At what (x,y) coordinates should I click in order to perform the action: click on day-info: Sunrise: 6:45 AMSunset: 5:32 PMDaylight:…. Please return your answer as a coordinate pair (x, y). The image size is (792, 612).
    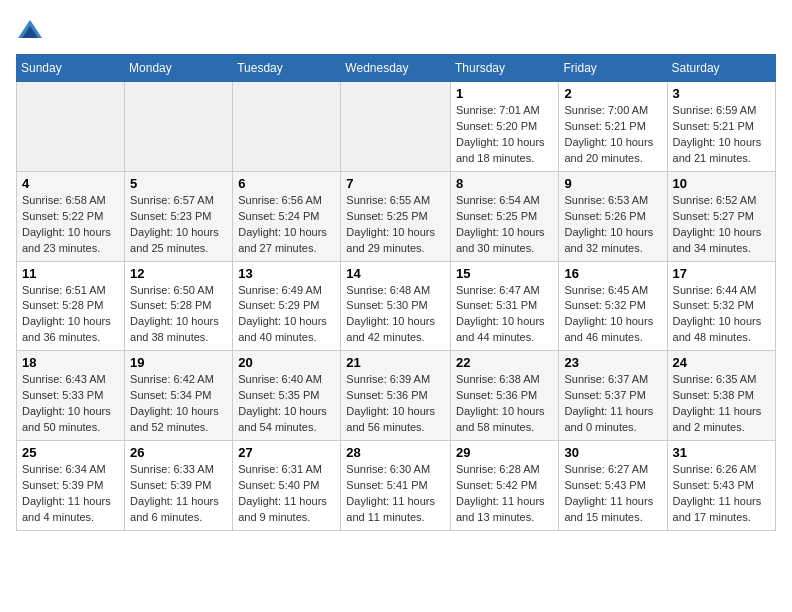
    Looking at the image, I should click on (612, 315).